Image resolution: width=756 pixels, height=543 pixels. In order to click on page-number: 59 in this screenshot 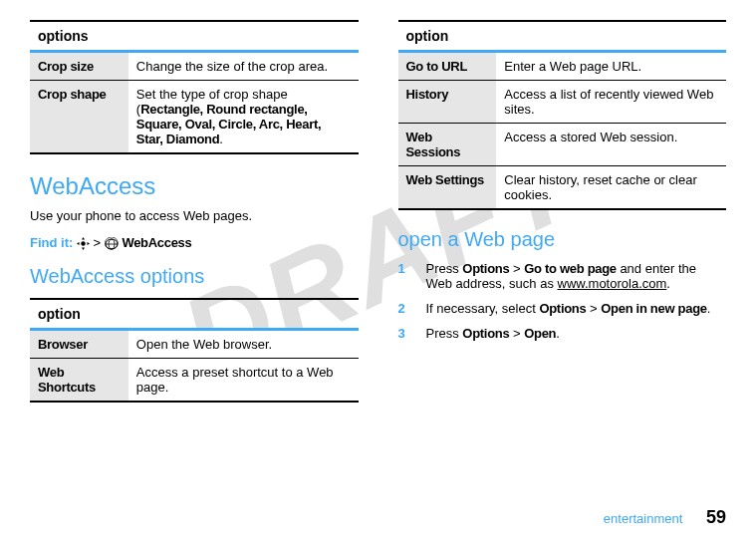, I will do `click(716, 517)`.